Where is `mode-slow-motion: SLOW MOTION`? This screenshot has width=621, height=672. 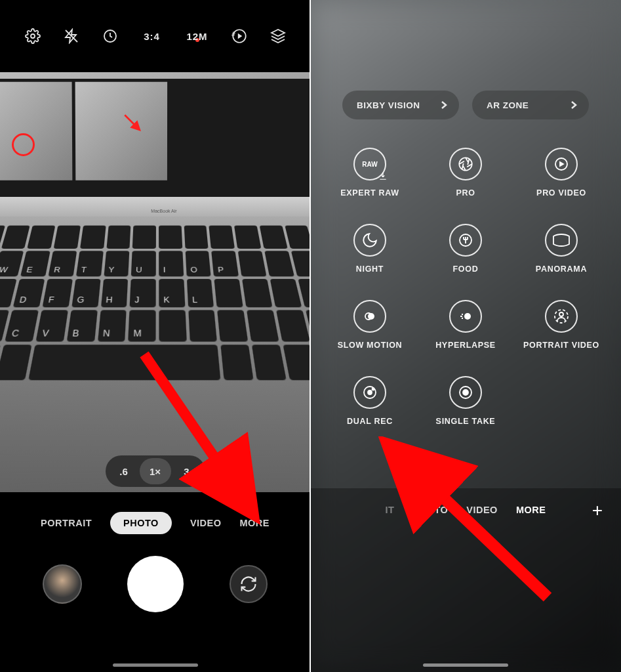 mode-slow-motion: SLOW MOTION is located at coordinates (370, 325).